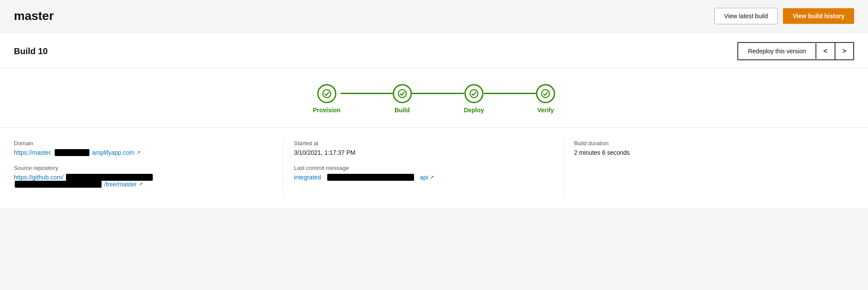  Describe the element at coordinates (34, 16) in the screenshot. I see `page-title: master` at that location.